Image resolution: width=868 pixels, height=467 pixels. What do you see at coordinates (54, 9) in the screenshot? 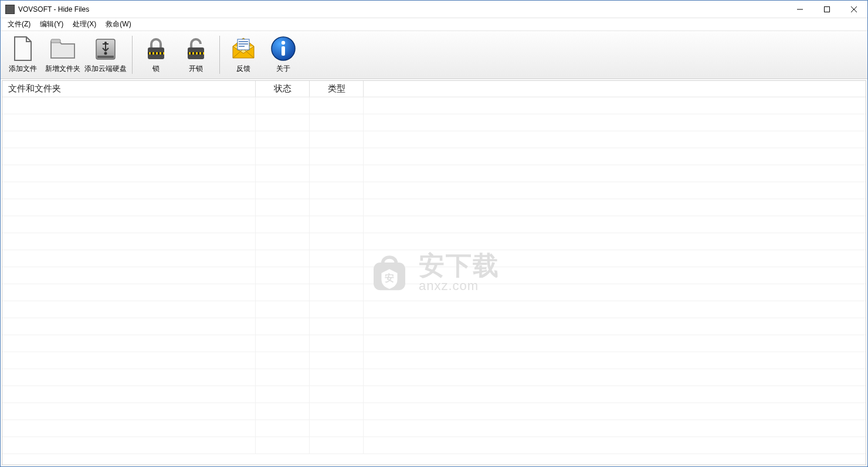
I see `window-title: VOVSOFT - Hide Files` at bounding box center [54, 9].